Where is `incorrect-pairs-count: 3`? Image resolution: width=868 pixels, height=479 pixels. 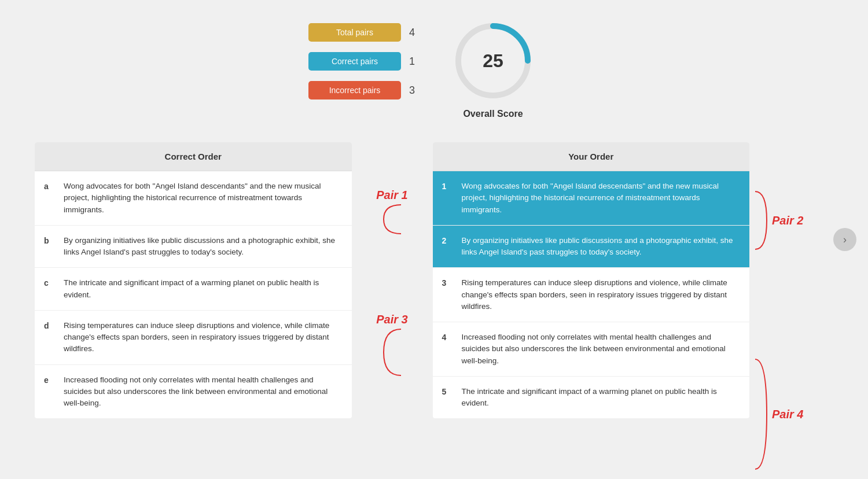
incorrect-pairs-count: 3 is located at coordinates (412, 90).